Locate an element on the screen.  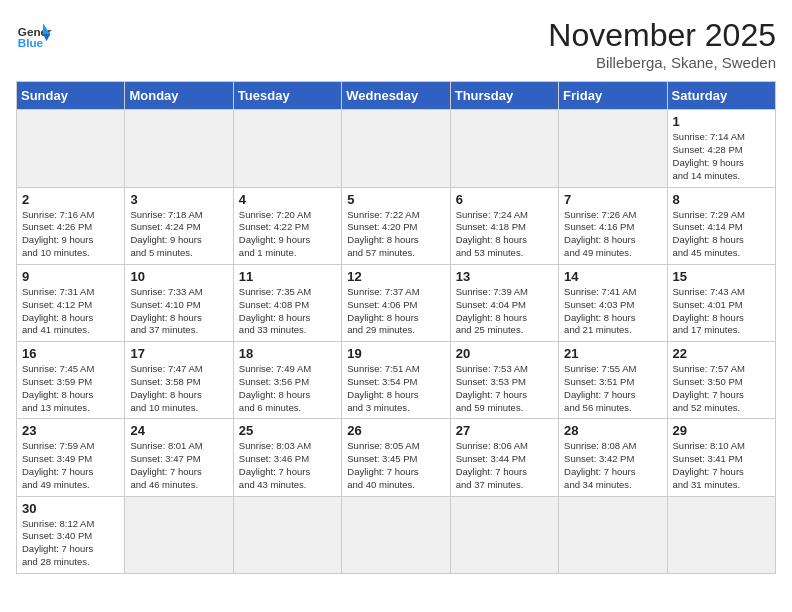
day-number: 8 is located at coordinates (722, 200).